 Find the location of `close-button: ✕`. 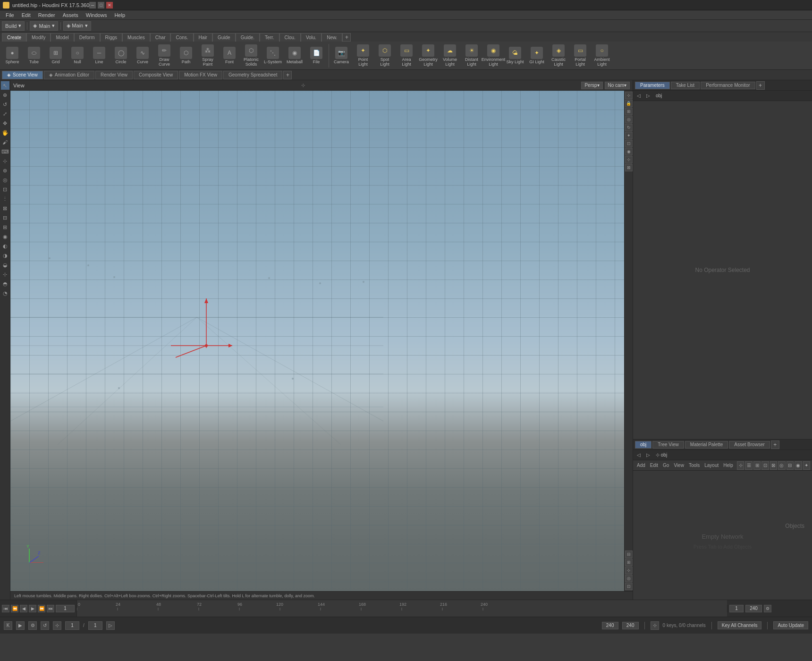

close-button: ✕ is located at coordinates (110, 5).